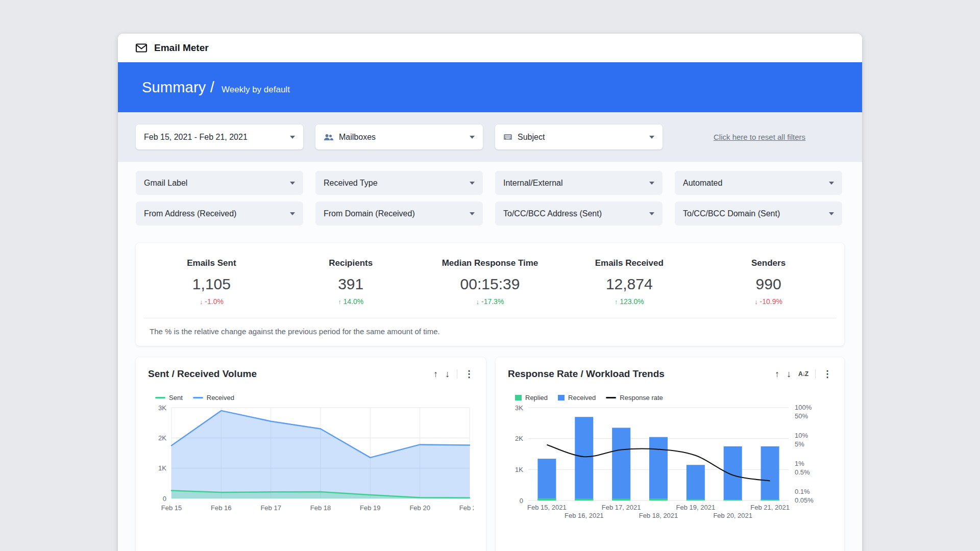  I want to click on app-header: Email Meter, so click(490, 48).